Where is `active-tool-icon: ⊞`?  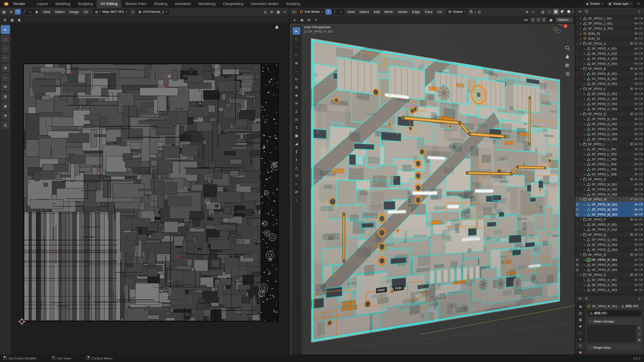
active-tool-icon: ⊞ is located at coordinates (5, 20).